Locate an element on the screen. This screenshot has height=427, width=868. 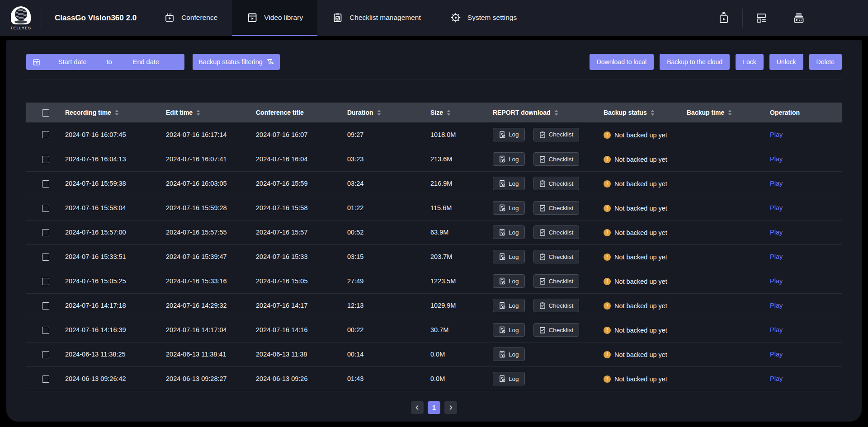
live-cast-icon is located at coordinates (724, 18).